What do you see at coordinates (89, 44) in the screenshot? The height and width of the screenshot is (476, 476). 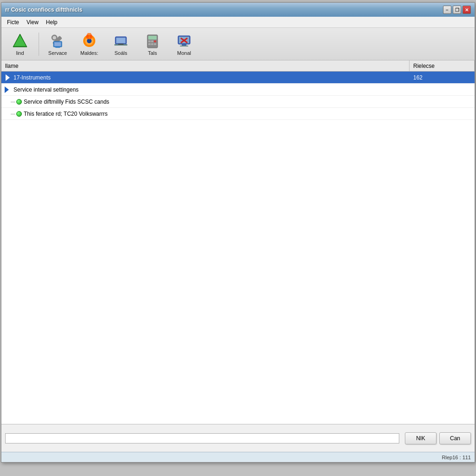 I see `toolbar-maldez-button: Maldes:` at bounding box center [89, 44].